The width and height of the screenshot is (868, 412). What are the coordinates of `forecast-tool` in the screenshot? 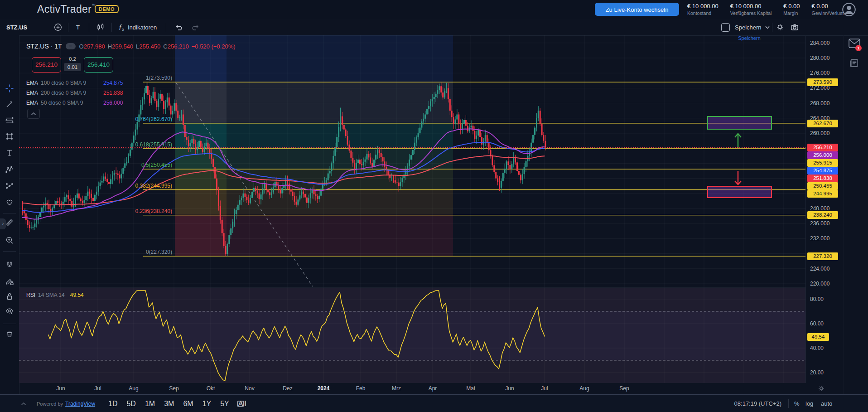 It's located at (10, 186).